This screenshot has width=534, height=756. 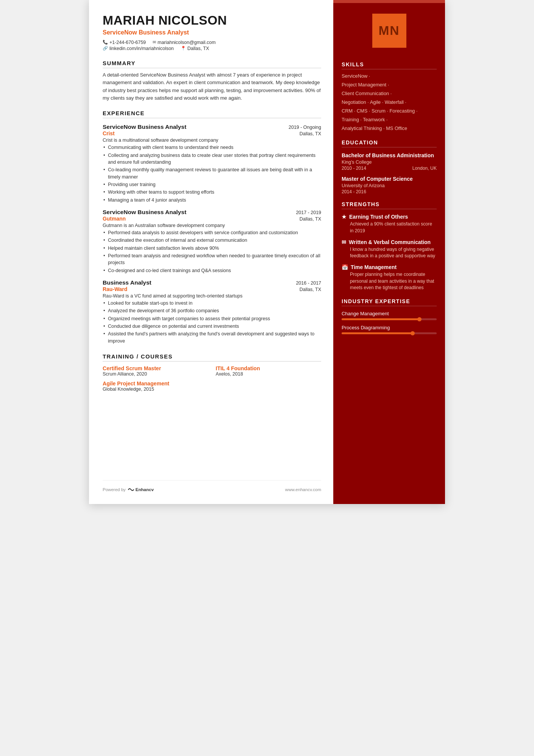 What do you see at coordinates (212, 133) in the screenshot?
I see `exp-company-row-1: Crist Dallas, TX` at bounding box center [212, 133].